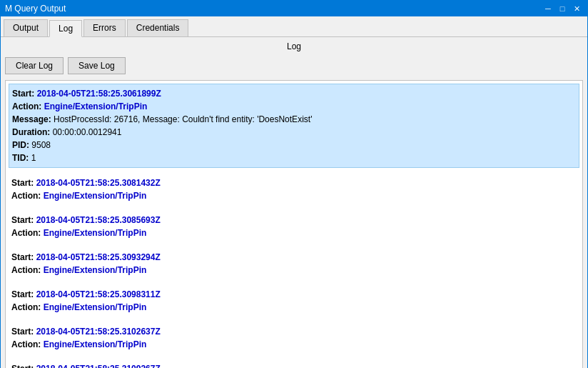  I want to click on minimize-button: ─, so click(548, 9).